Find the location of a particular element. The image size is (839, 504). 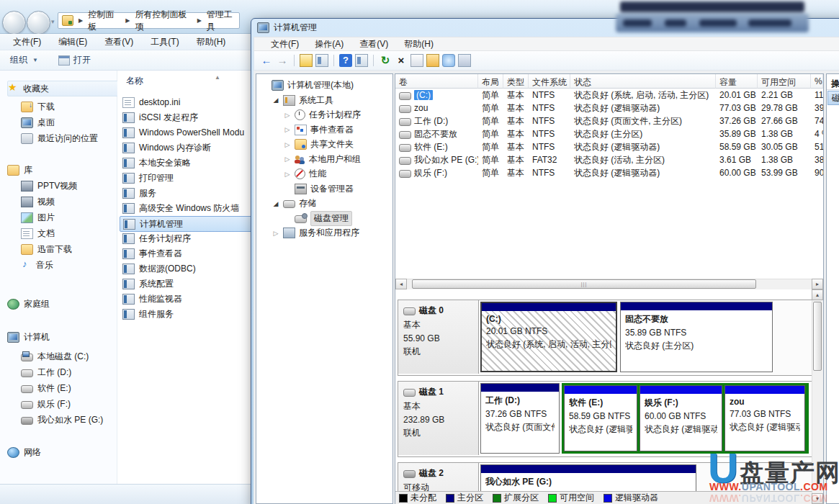

volume-row-5: 我心如水 PE (G:)简单基本FAT32状态良好 (活动, 主分区)3.61 … is located at coordinates (609, 160).